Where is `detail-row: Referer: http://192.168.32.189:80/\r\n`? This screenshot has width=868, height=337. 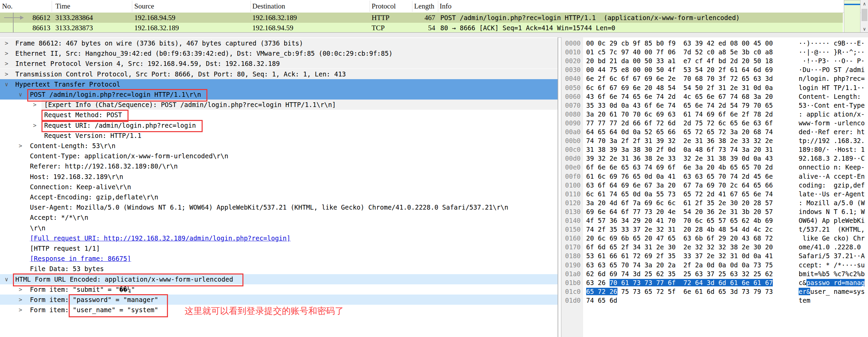
detail-row: Referer: http://192.168.32.189:80/\r\n is located at coordinates (279, 166).